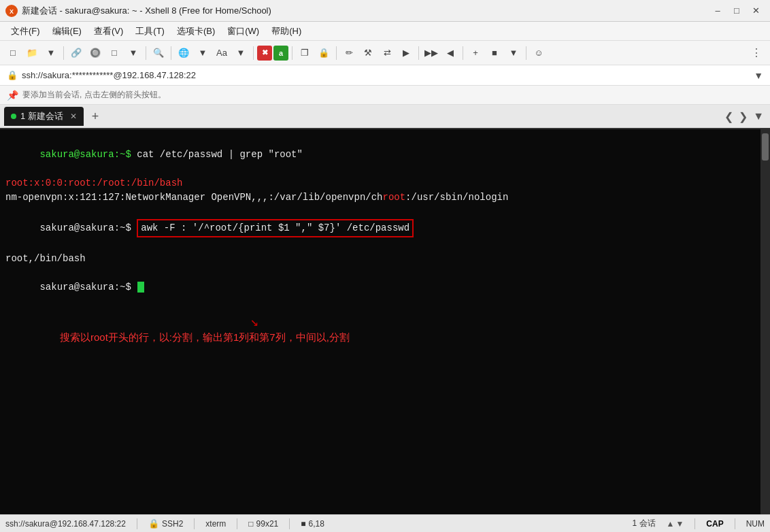 Image resolution: width=770 pixels, height=532 pixels. What do you see at coordinates (714, 524) in the screenshot?
I see `cap-indicator: CAP` at bounding box center [714, 524].